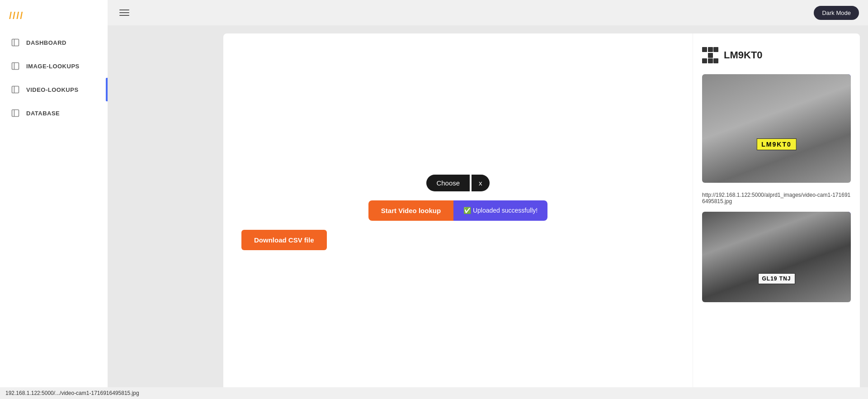 The height and width of the screenshot is (399, 868). Describe the element at coordinates (54, 113) in the screenshot. I see `sidebar-item-database: DATABASE` at that location.